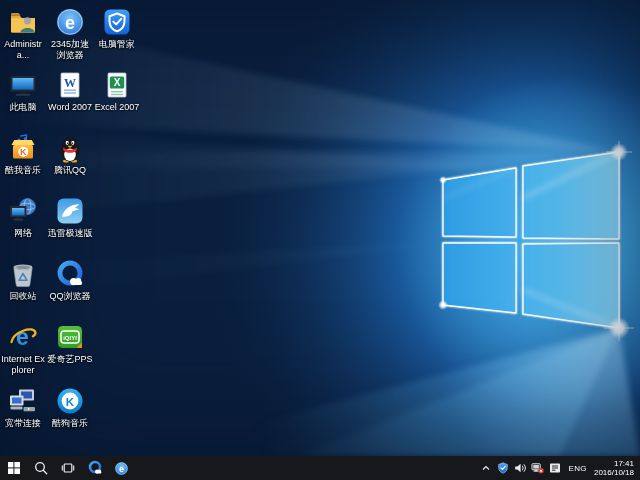 Image resolution: width=640 pixels, height=480 pixels. What do you see at coordinates (70, 234) in the screenshot?
I see `desktop-icon-label: 迅雷极速版` at bounding box center [70, 234].